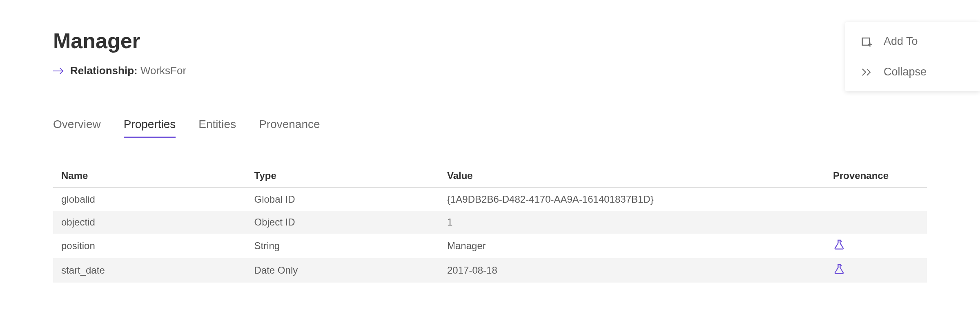  What do you see at coordinates (351, 222) in the screenshot?
I see `cell-type: Object ID` at bounding box center [351, 222].